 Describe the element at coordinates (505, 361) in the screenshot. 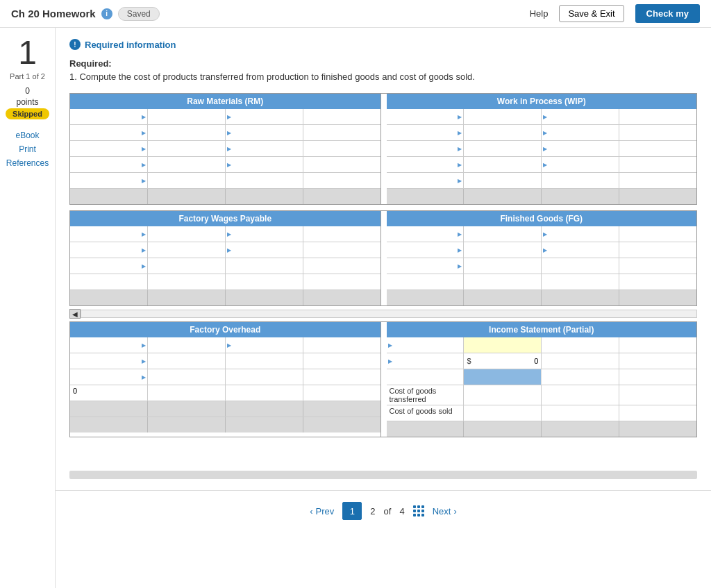

I see `is-dollar-input` at that location.